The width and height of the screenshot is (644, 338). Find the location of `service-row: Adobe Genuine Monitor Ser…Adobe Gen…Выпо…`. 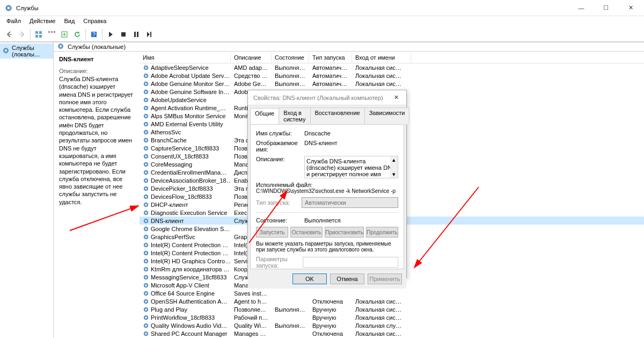

service-row: Adobe Genuine Monitor Ser…Adobe Gen…Выпо… is located at coordinates (392, 84).